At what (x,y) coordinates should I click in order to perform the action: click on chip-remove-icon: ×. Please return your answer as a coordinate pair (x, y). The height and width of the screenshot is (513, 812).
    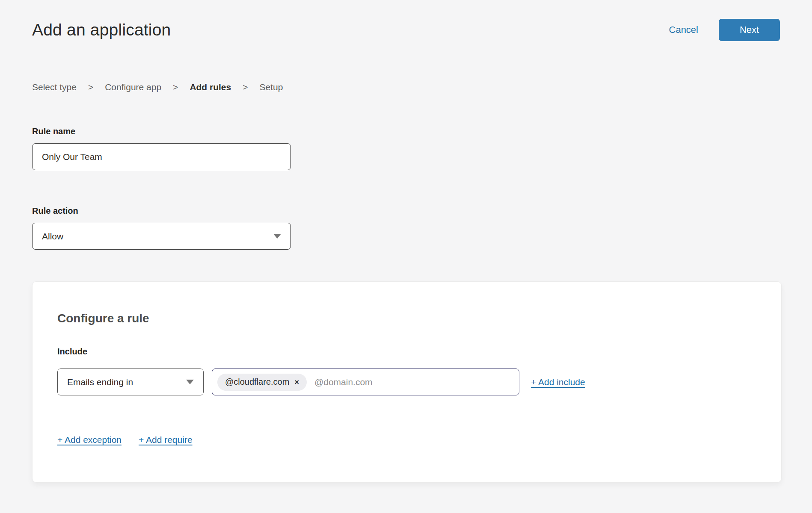
    Looking at the image, I should click on (297, 382).